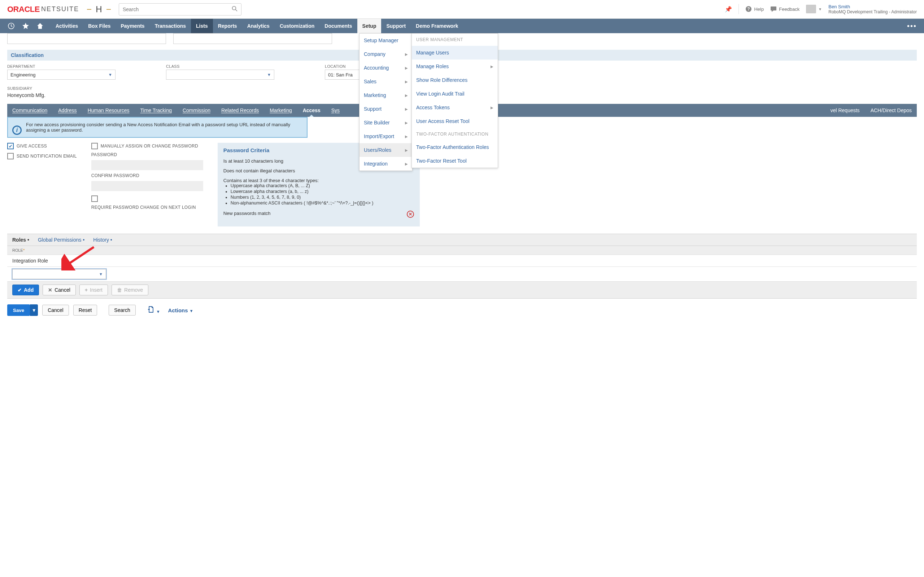 This screenshot has height=577, width=924. I want to click on dd-integration: Integration▶, so click(386, 164).